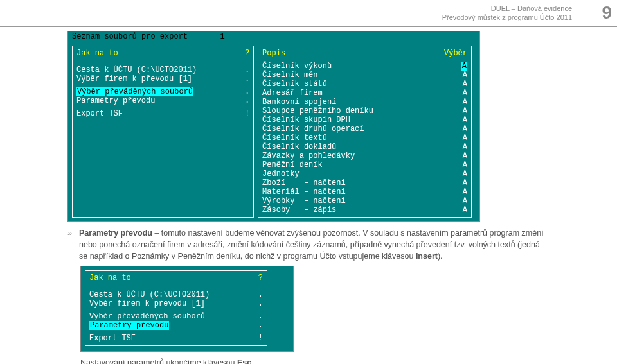  Describe the element at coordinates (163, 132) in the screenshot. I see `dos-left-panel: Jak na to ? Cesta k ÚČTU (C:\UCTO2011). …` at that location.